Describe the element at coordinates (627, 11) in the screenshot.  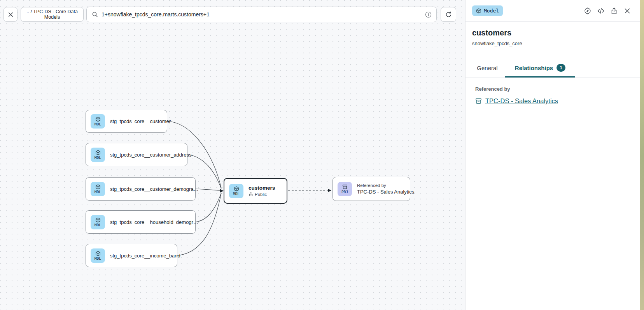
I see `close-panel-button` at that location.